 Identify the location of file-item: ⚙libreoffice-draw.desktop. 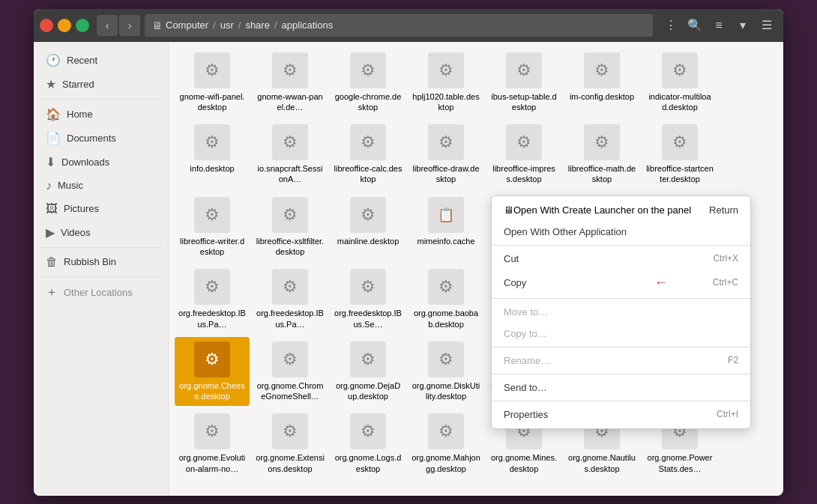
(446, 154).